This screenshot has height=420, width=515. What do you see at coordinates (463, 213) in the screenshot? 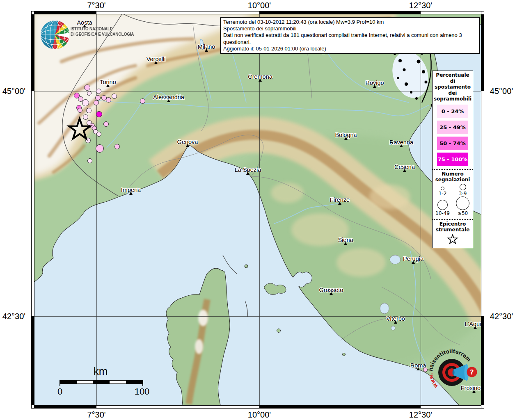
I see `count-label: ≥50` at bounding box center [463, 213].